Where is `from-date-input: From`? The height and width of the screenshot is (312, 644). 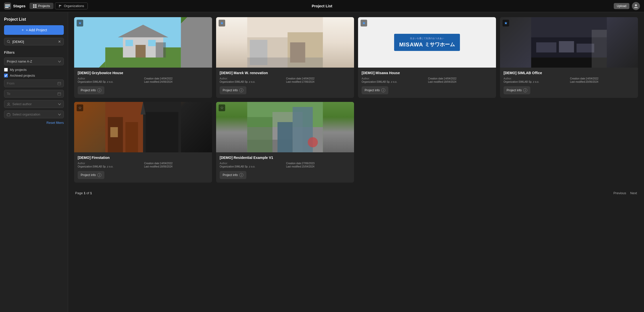
from-date-input: From is located at coordinates (34, 83).